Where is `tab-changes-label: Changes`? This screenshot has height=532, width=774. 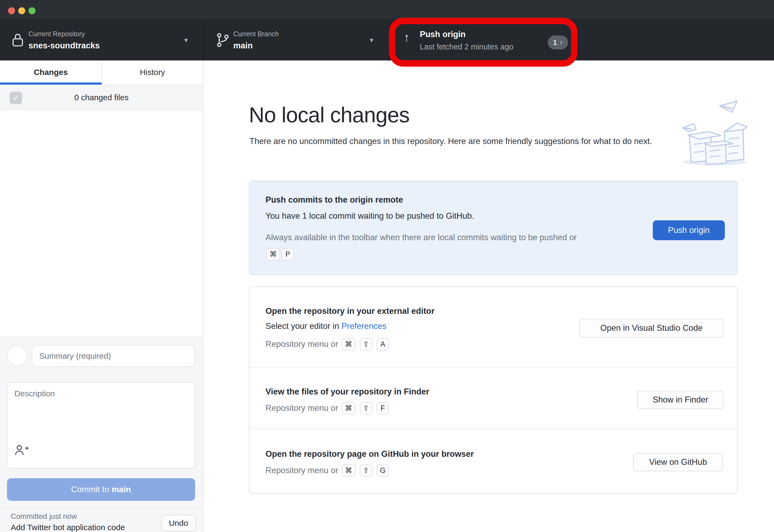
tab-changes-label: Changes is located at coordinates (51, 72).